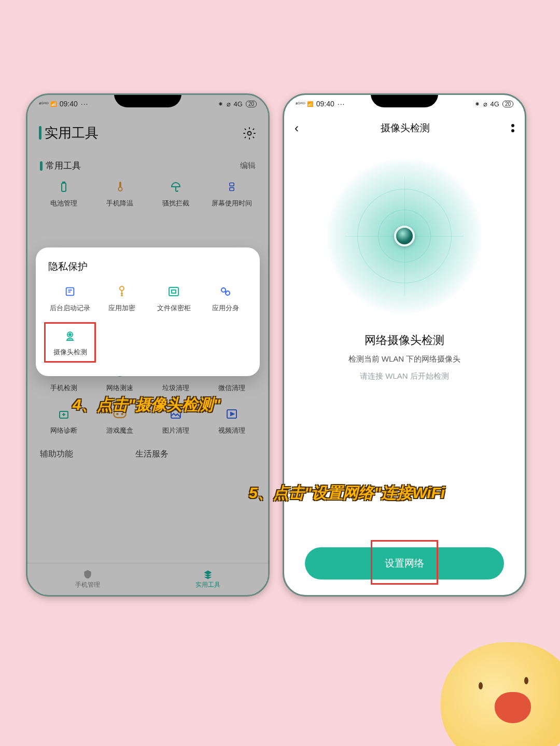 This screenshot has width=560, height=746. Describe the element at coordinates (60, 166) in the screenshot. I see `common-tools-title: 常用工具` at that location.